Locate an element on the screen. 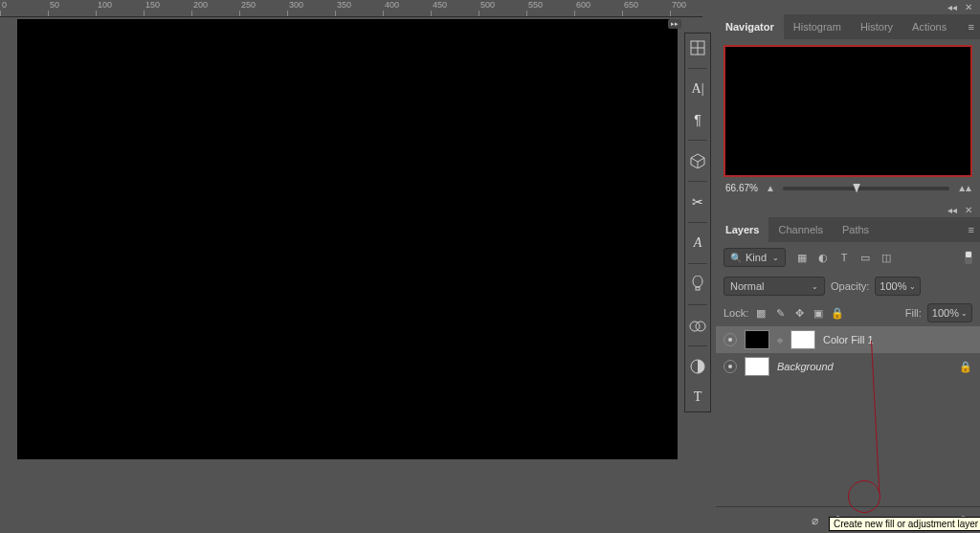 Image resolution: width=980 pixels, height=533 pixels. blend-mode-row: Normal ⌄ Opacity: 100% ⌄ is located at coordinates (848, 286).